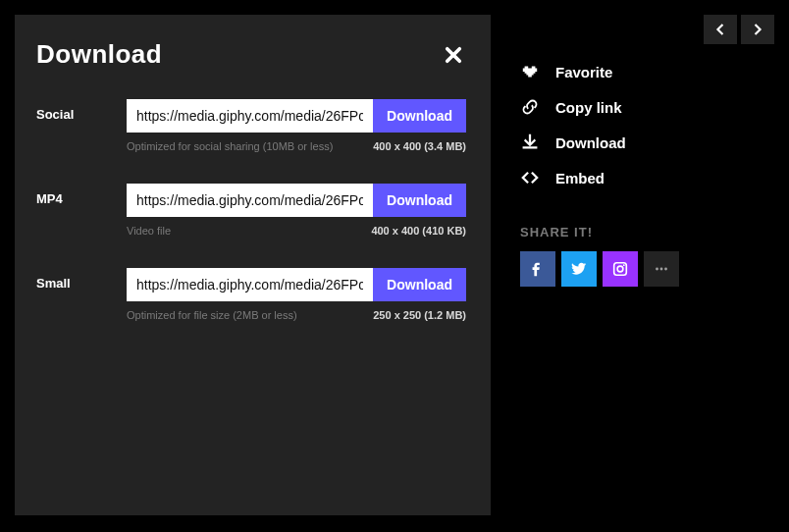 Image resolution: width=789 pixels, height=532 pixels. Describe the element at coordinates (620, 269) in the screenshot. I see `instagram-icon` at that location.